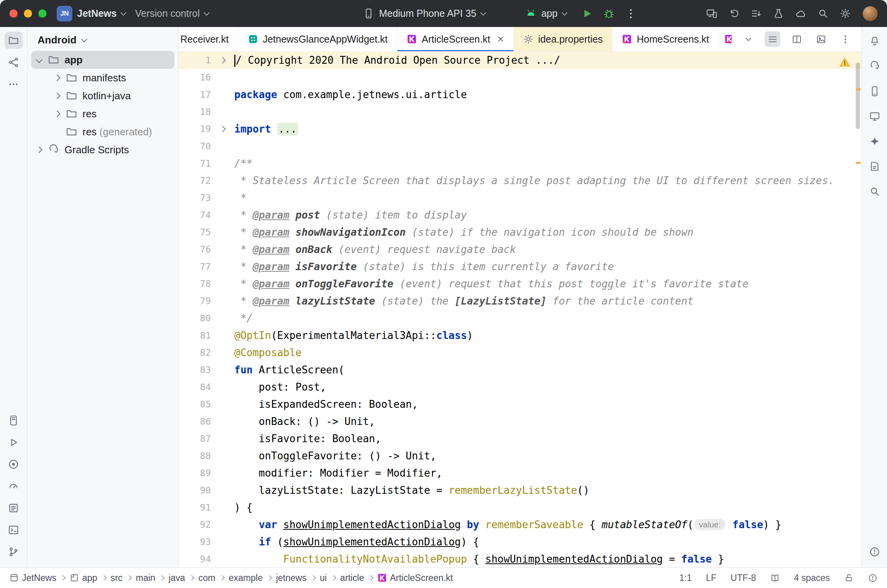  What do you see at coordinates (196, 232) in the screenshot?
I see `line-number: 75` at bounding box center [196, 232].